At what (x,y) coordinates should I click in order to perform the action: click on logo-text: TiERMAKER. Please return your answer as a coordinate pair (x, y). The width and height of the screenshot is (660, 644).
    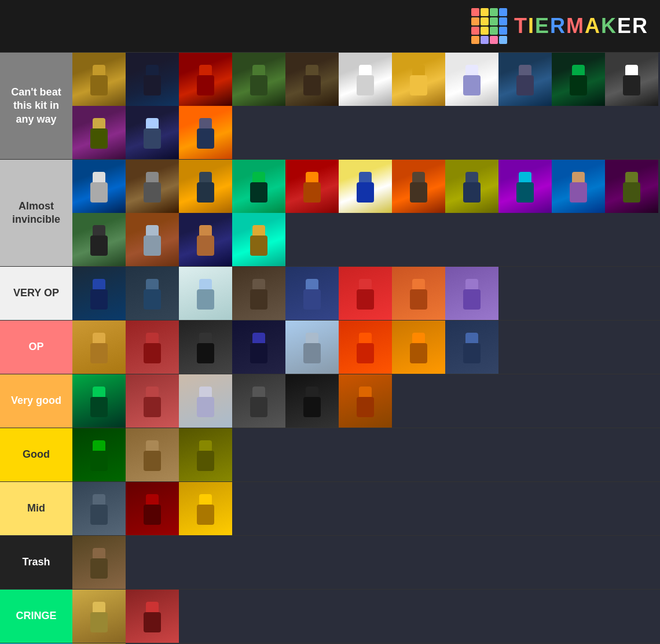
    Looking at the image, I should click on (581, 26).